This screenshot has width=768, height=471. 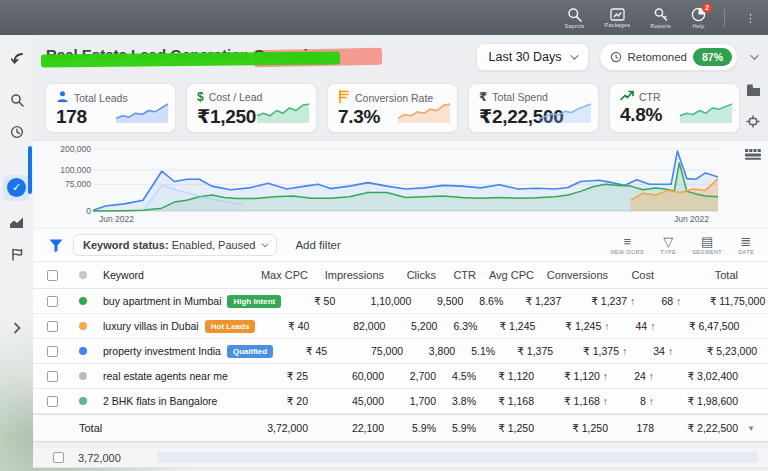 What do you see at coordinates (62, 98) in the screenshot?
I see `person-icon` at bounding box center [62, 98].